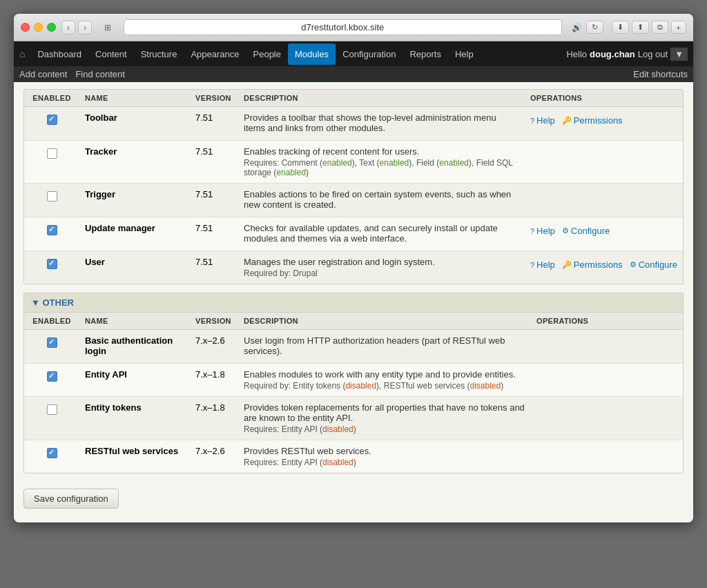 This screenshot has height=588, width=707. I want to click on desc-cell: Manages the user registration and login …, so click(381, 268).